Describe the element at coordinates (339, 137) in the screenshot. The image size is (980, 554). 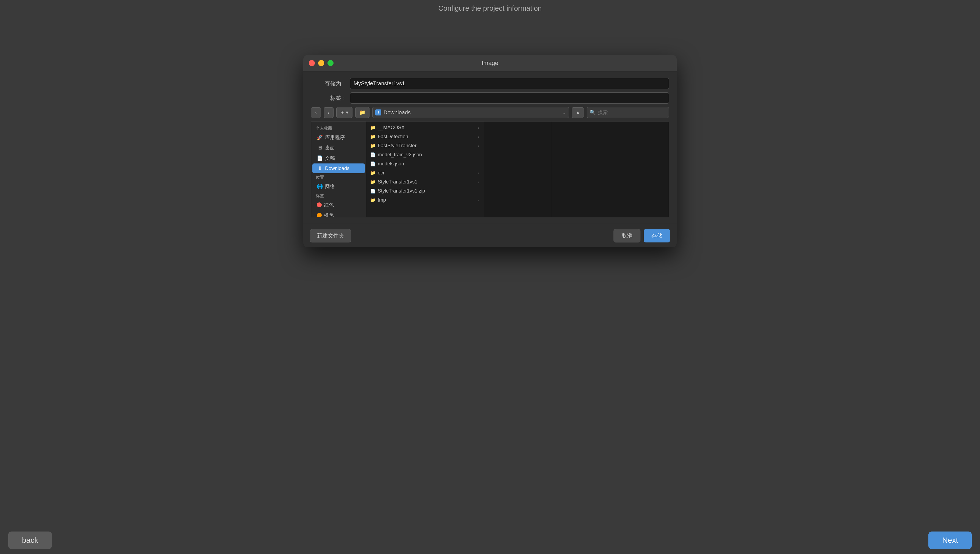
I see `sidebar-item-applications: 🚀 应用程序` at that location.